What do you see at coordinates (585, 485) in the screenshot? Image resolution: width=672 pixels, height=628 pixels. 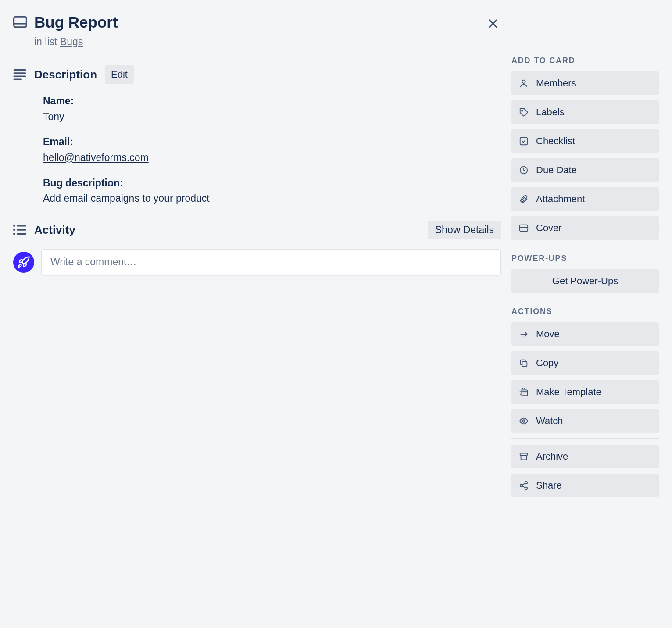 I see `share-button: Share` at bounding box center [585, 485].